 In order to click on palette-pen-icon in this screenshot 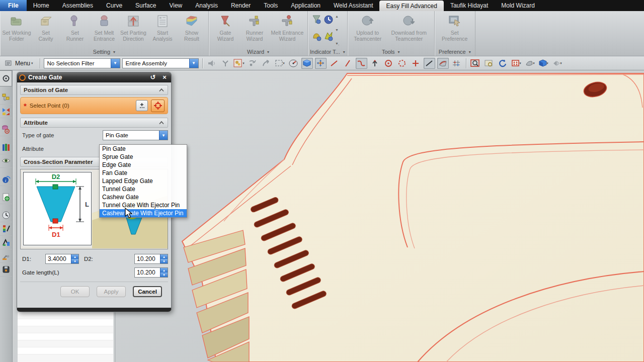, I will do `click(6, 229)`.